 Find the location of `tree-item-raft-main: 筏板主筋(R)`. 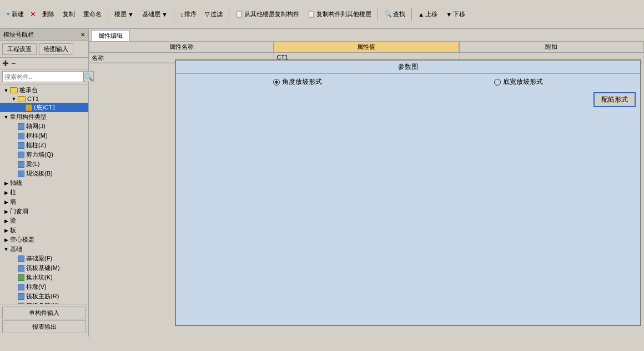

tree-item-raft-main: 筏板主筋(R) is located at coordinates (44, 297).